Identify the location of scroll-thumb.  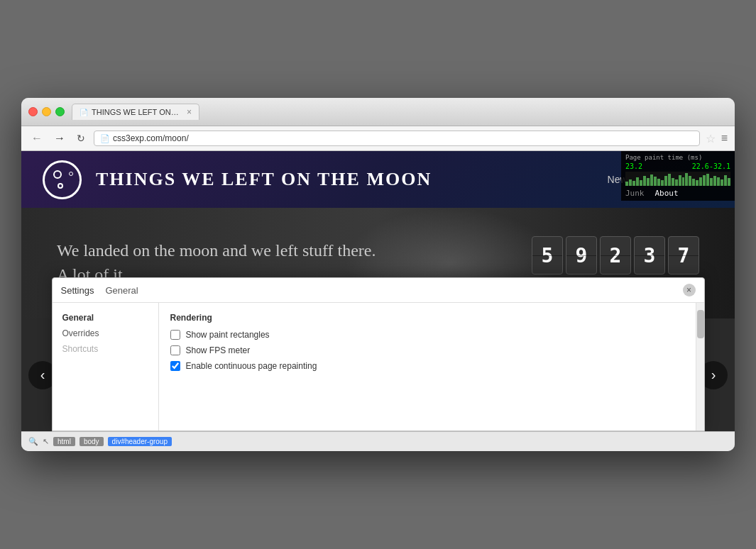
(701, 324).